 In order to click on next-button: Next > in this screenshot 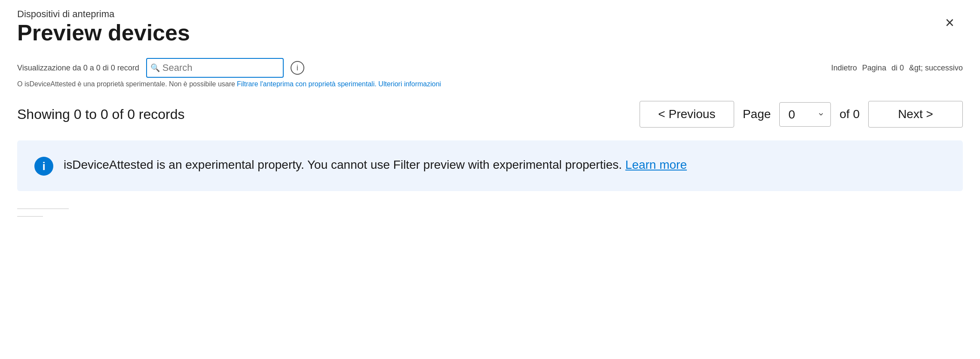, I will do `click(916, 114)`.